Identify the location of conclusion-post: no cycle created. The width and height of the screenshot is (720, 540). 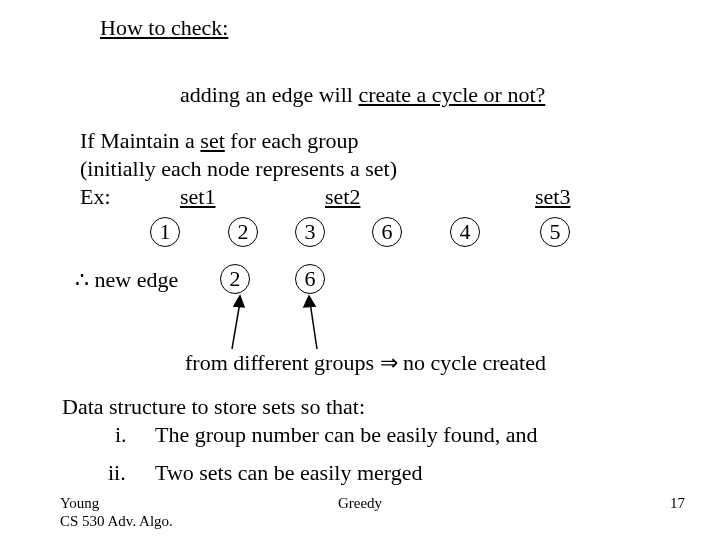
(472, 362).